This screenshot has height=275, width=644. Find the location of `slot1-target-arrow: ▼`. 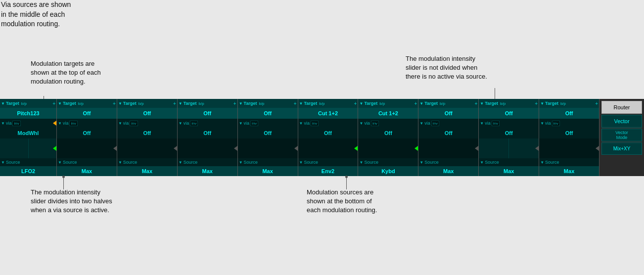

slot1-target-arrow: ▼ is located at coordinates (3, 104).